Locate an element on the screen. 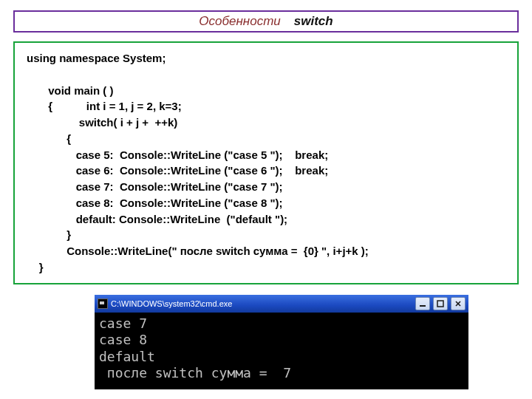  minimize-icon is located at coordinates (423, 304).